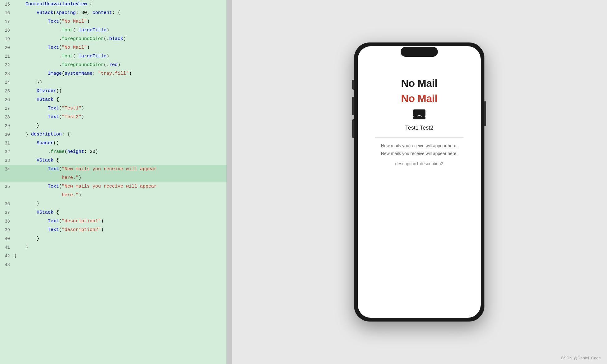 This screenshot has height=364, width=607. I want to click on line-content: ContentUnavailableView {, so click(120, 4).